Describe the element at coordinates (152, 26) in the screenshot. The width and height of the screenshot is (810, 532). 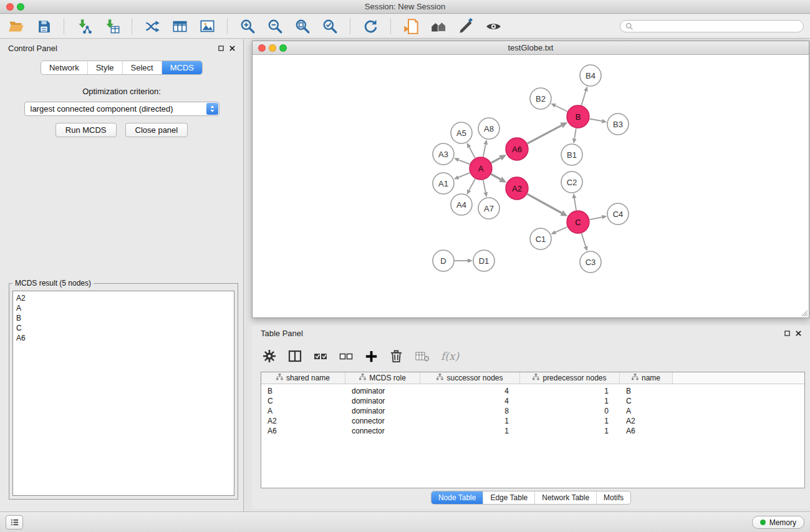
I see `new-network-icon` at that location.